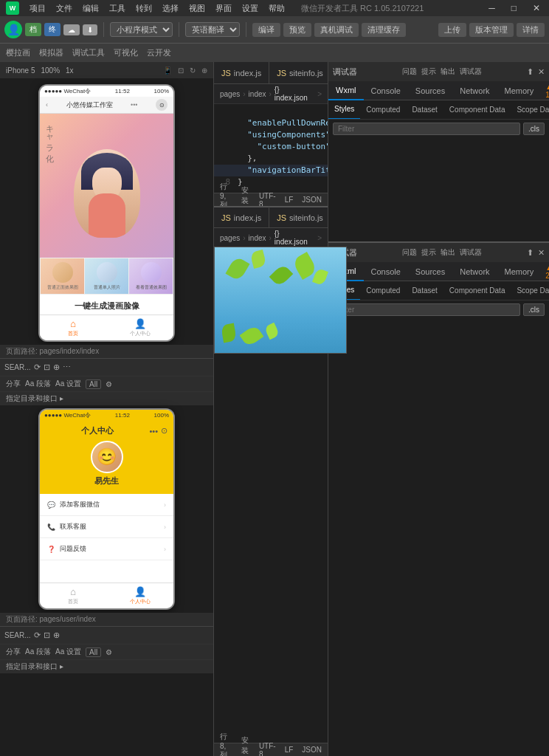 The height and width of the screenshot is (756, 549). Describe the element at coordinates (491, 30) in the screenshot. I see `version-manage-button: 版本管理` at that location.